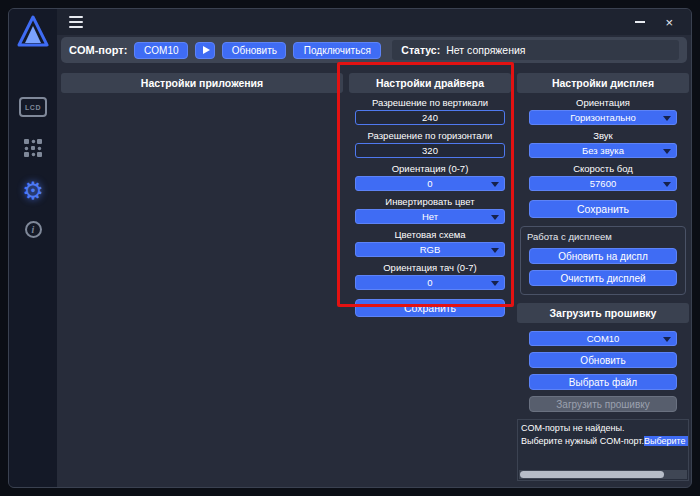 The image size is (700, 496). Describe the element at coordinates (430, 184) in the screenshot. I see `orientation-dropdown: 0` at that location.